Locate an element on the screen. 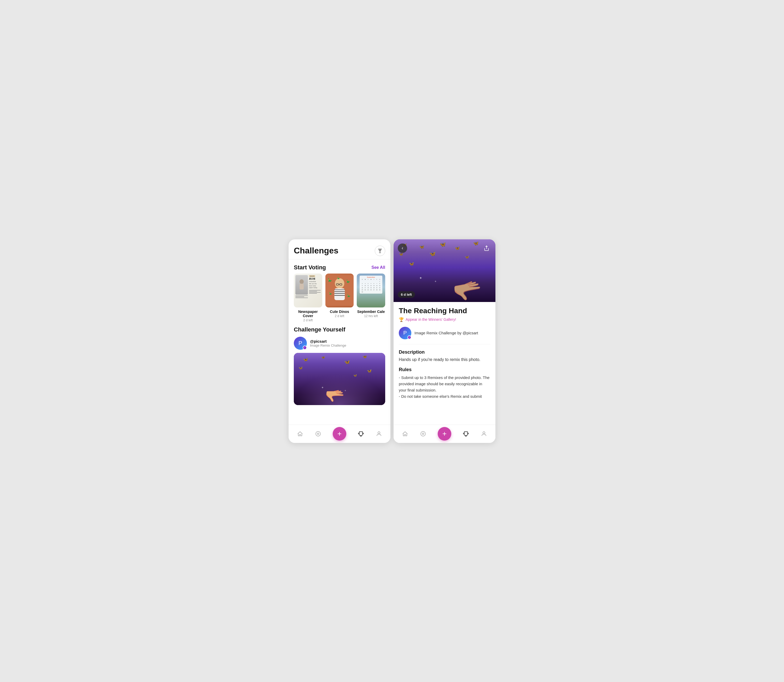 The image size is (784, 682). hero-bf-4: 🦋 is located at coordinates (457, 248).